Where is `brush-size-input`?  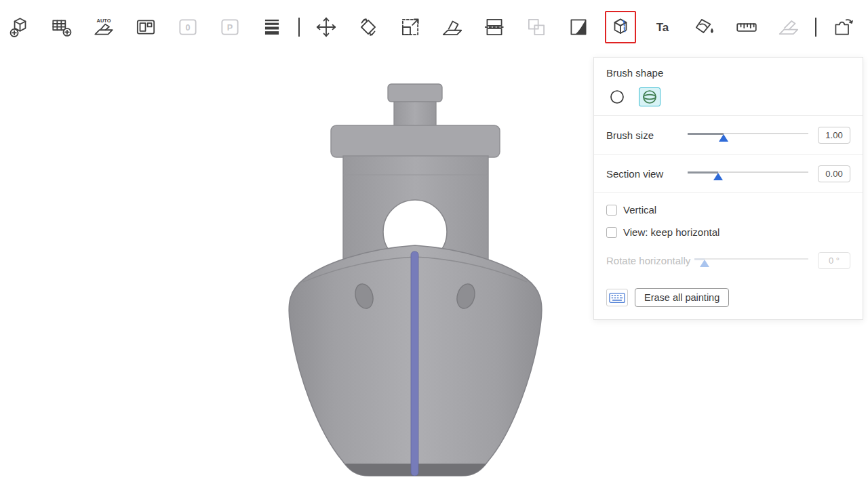 brush-size-input is located at coordinates (834, 136).